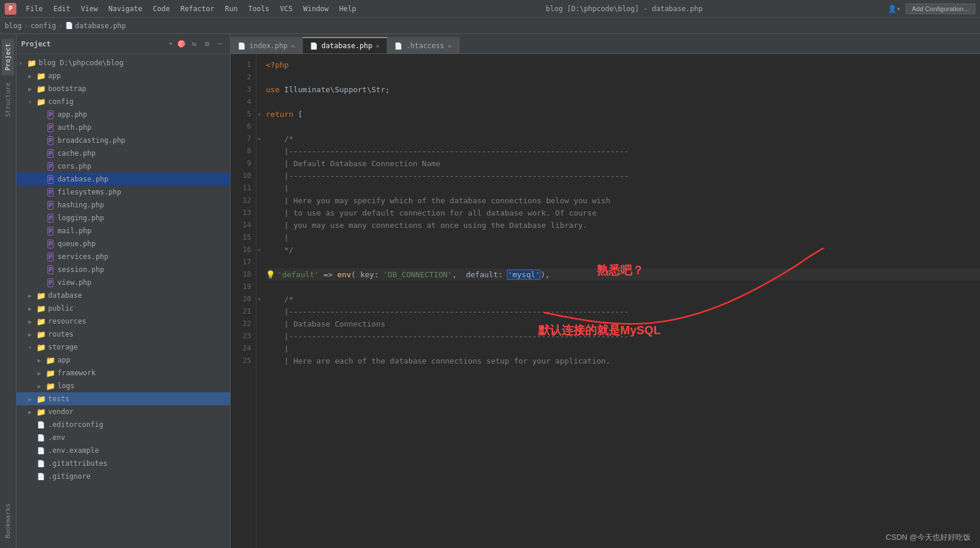 The height and width of the screenshot is (548, 980). Describe the element at coordinates (623, 250) in the screenshot. I see `code-line-16: ▾ */` at that location.